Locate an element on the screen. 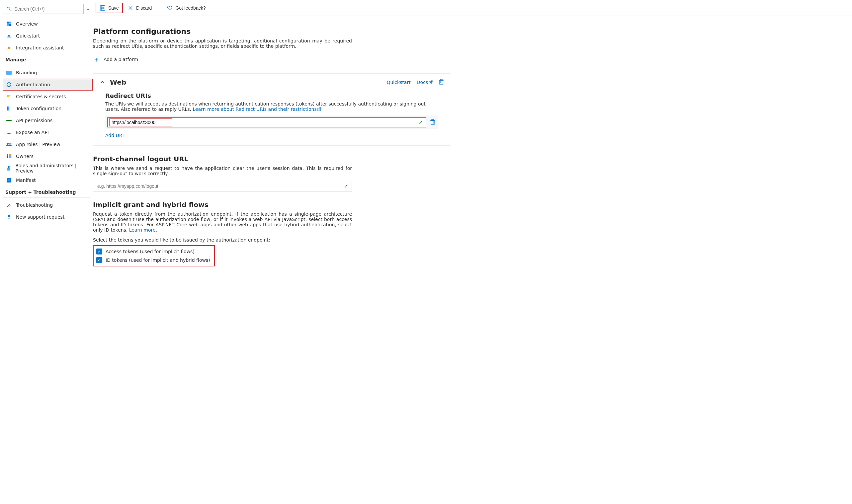 The height and width of the screenshot is (504, 852). collapse-sidebar-icon: « is located at coordinates (88, 9).